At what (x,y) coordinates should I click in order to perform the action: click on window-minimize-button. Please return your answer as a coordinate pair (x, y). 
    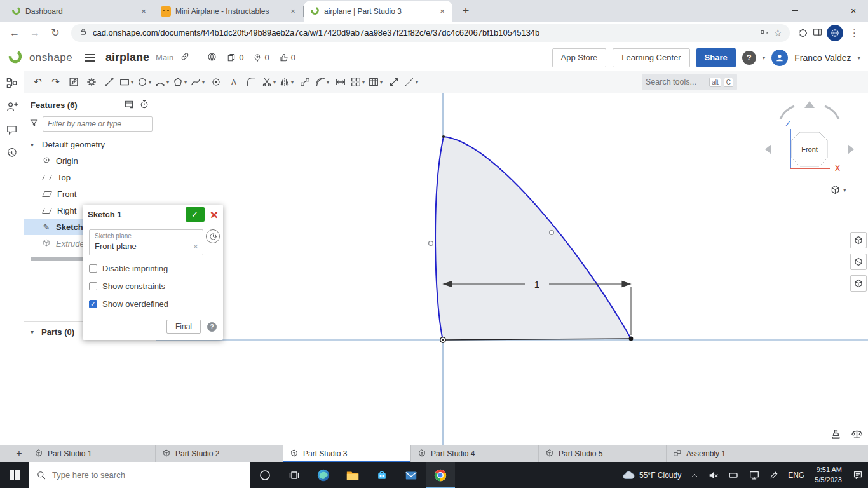
    Looking at the image, I should click on (795, 10).